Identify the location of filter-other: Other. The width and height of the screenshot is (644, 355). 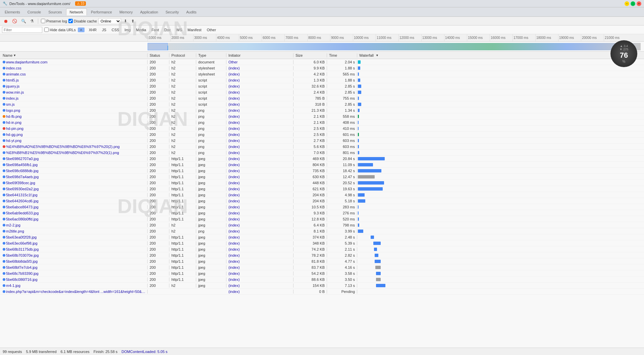
(212, 30).